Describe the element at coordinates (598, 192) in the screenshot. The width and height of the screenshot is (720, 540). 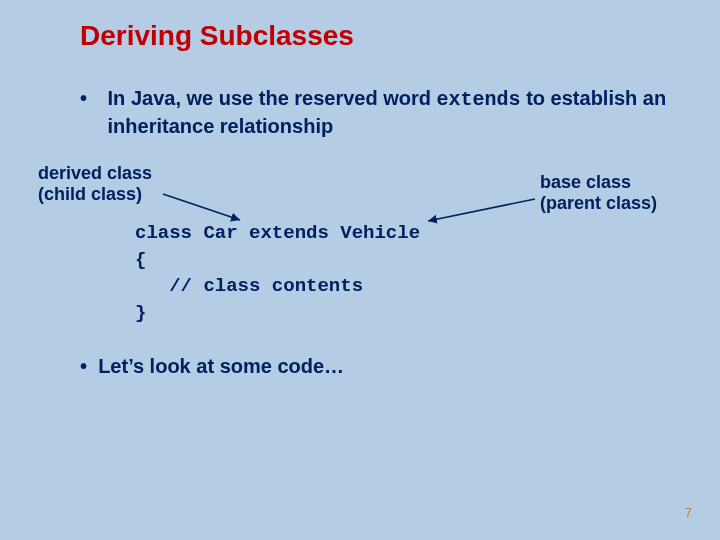
I see `label-base-class: base class (parent class)` at that location.